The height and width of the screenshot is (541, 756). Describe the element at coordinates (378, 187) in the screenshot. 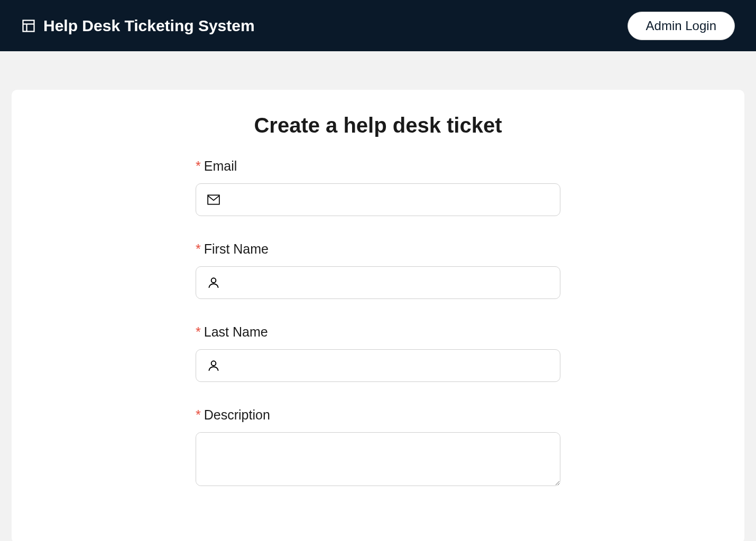

I see `form-group-email: *Email` at that location.